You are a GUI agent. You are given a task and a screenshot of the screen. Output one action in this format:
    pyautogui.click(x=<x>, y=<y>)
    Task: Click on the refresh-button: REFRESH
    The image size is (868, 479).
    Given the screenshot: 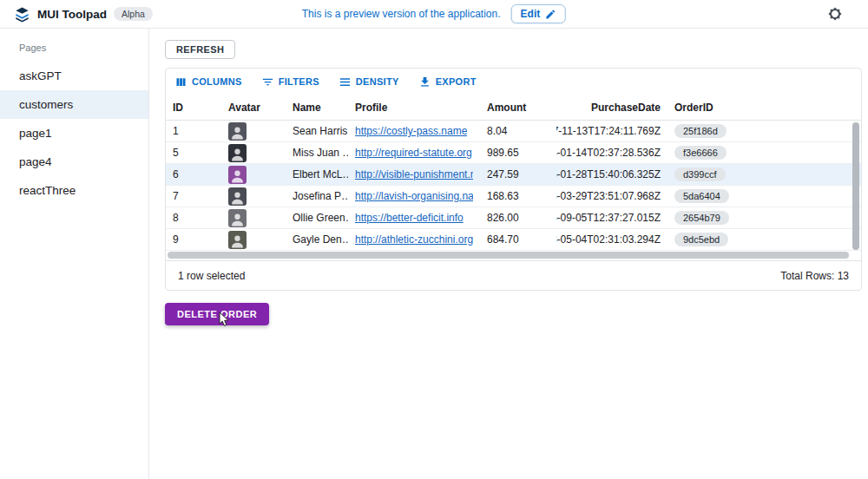 What is the action you would take?
    pyautogui.click(x=200, y=49)
    